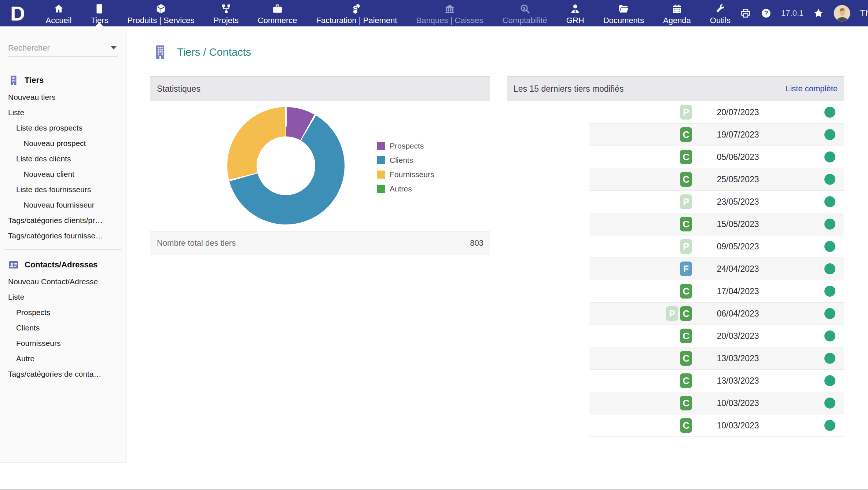  I want to click on search-placeholder: Rechercher, so click(59, 48).